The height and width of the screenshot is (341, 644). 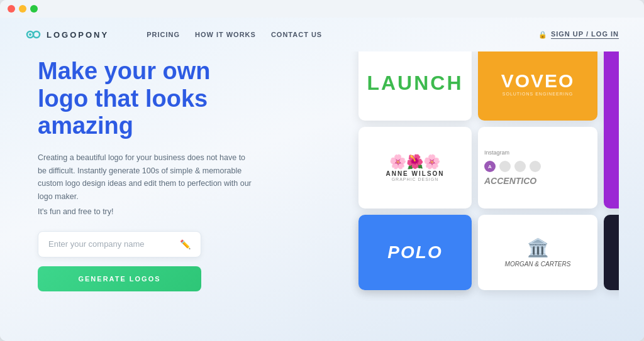 I want to click on signup-link: SIGN UP / LOG IN, so click(x=585, y=35).